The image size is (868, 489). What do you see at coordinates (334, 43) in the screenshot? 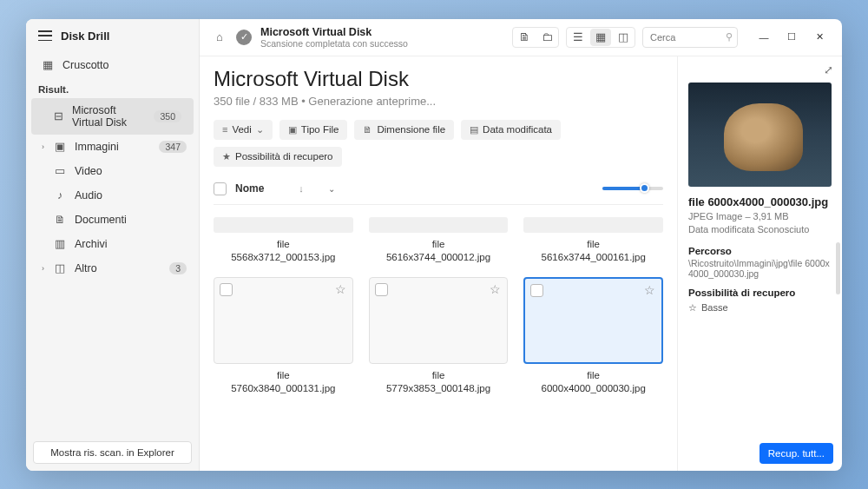
I see `topbar-subtitle: Scansione completata con successo` at bounding box center [334, 43].